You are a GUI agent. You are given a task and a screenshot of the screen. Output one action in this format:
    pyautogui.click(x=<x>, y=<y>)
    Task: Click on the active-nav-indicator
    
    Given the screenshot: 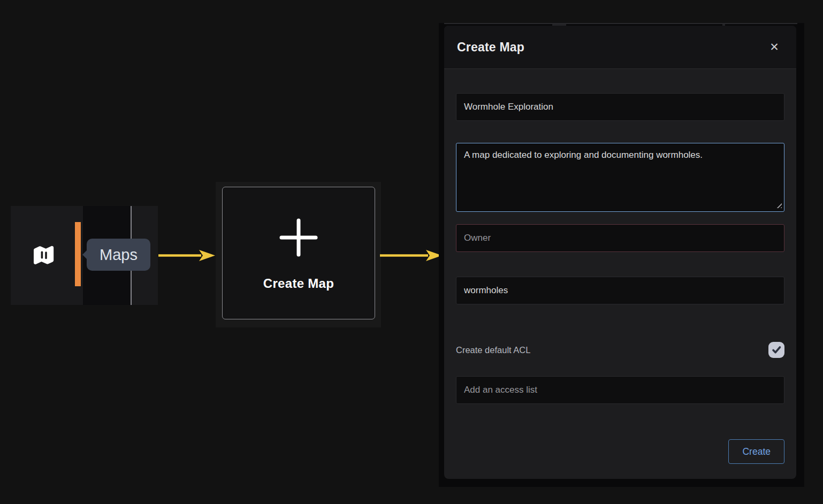 What is the action you would take?
    pyautogui.click(x=78, y=254)
    